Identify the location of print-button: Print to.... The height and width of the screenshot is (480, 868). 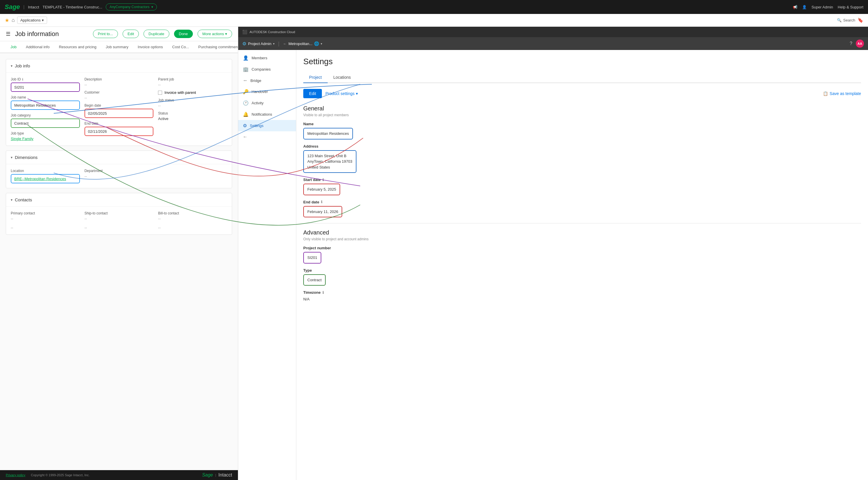
(105, 34).